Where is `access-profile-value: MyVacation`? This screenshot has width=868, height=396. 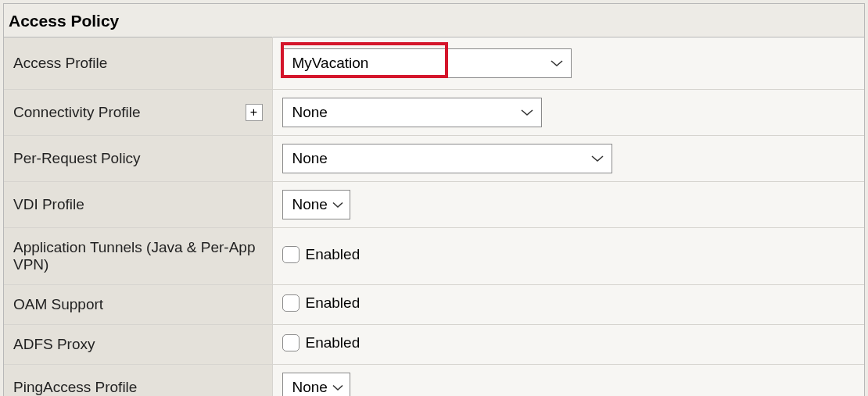 access-profile-value: MyVacation is located at coordinates (331, 63).